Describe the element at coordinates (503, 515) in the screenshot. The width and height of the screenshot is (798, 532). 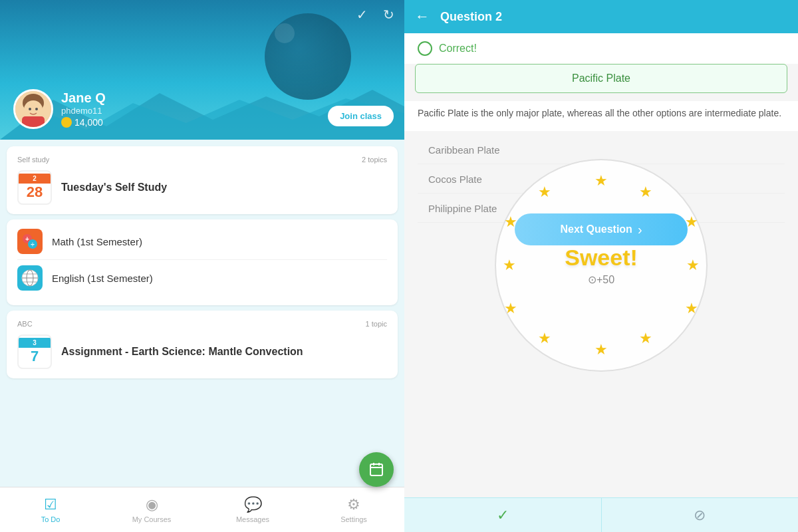
I see `check-action-button: ✓` at that location.